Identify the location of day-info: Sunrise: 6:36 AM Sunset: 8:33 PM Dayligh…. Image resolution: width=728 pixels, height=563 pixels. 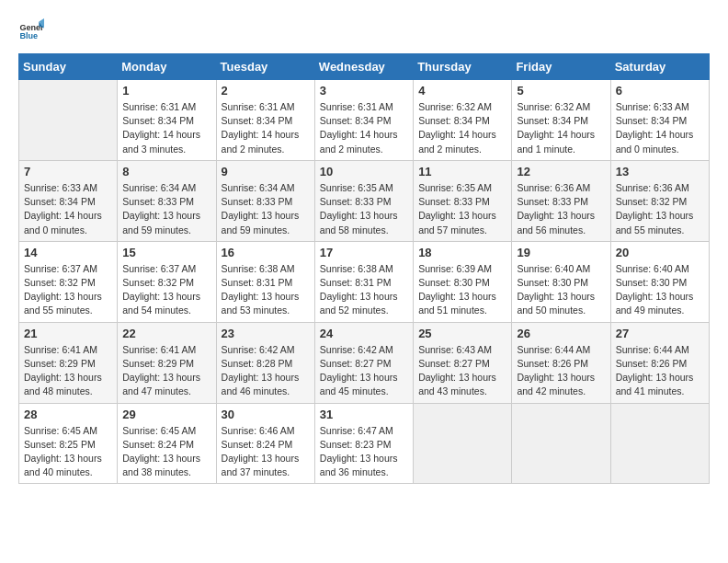
(561, 210).